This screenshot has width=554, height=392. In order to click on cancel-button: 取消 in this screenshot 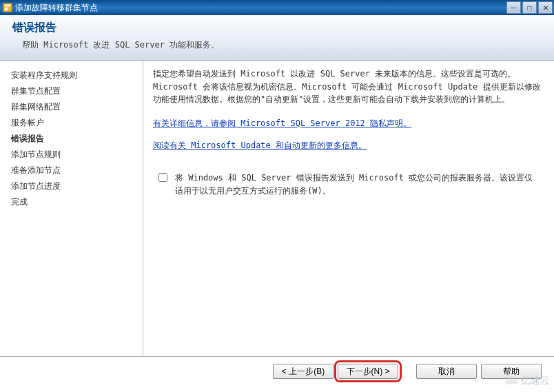, I will do `click(447, 371)`.